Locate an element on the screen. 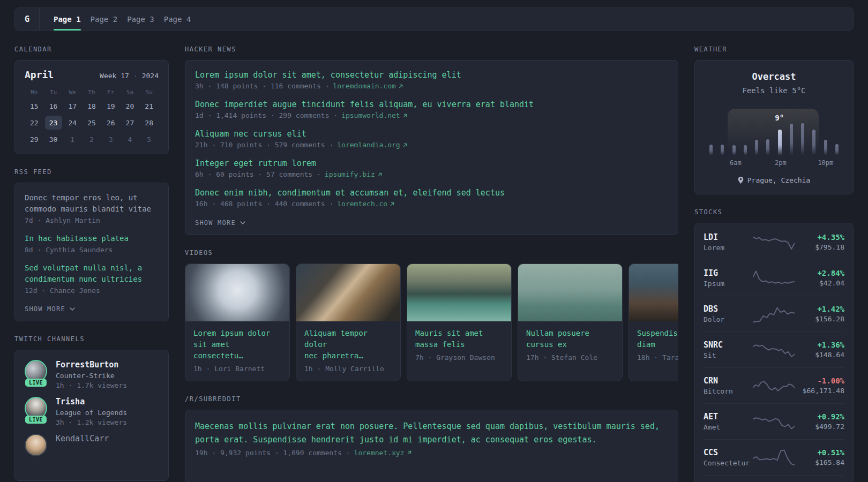 The height and width of the screenshot is (482, 868). stock-name: Sit is located at coordinates (728, 356).